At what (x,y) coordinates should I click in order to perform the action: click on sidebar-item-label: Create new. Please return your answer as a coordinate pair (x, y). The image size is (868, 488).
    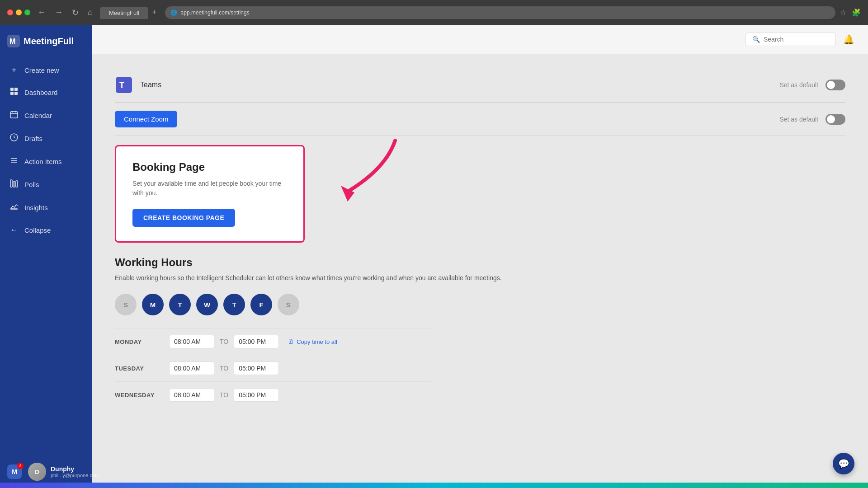
    Looking at the image, I should click on (42, 70).